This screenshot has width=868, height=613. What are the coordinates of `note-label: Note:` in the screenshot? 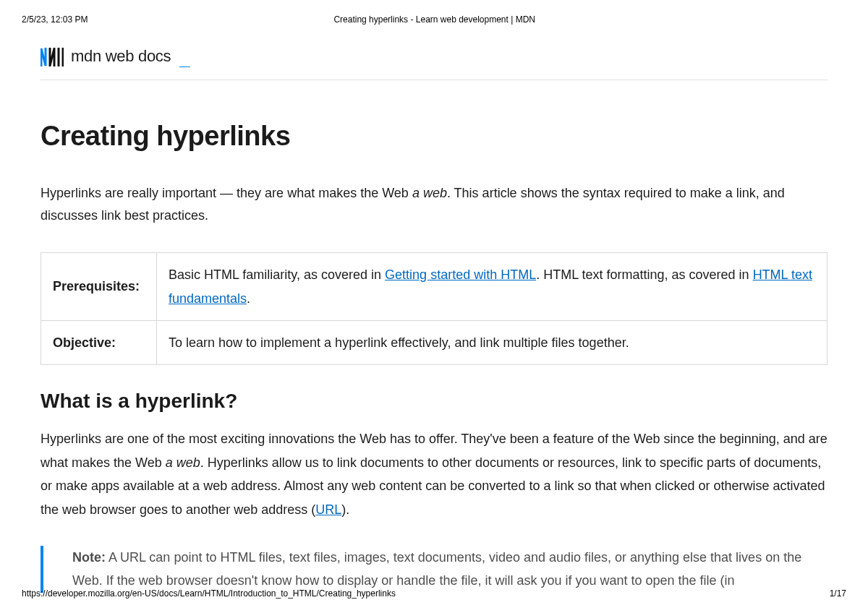 It's located at (89, 557).